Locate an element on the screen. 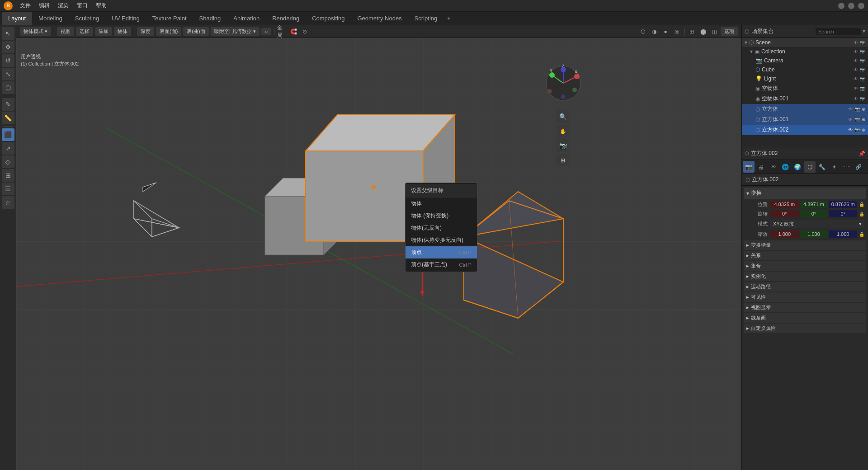  outliner-search is located at coordinates (838, 32).